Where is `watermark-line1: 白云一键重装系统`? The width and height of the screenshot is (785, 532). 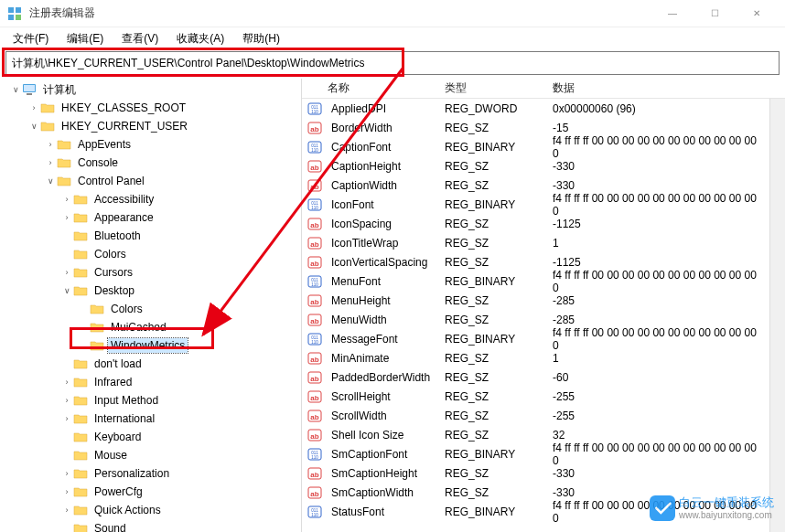 watermark-line1: 白云一键重装系统 is located at coordinates (726, 503).